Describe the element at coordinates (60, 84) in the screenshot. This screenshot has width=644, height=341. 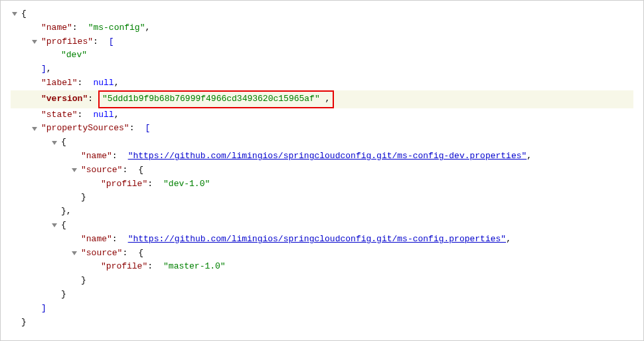
I see `key-label: "label"` at that location.